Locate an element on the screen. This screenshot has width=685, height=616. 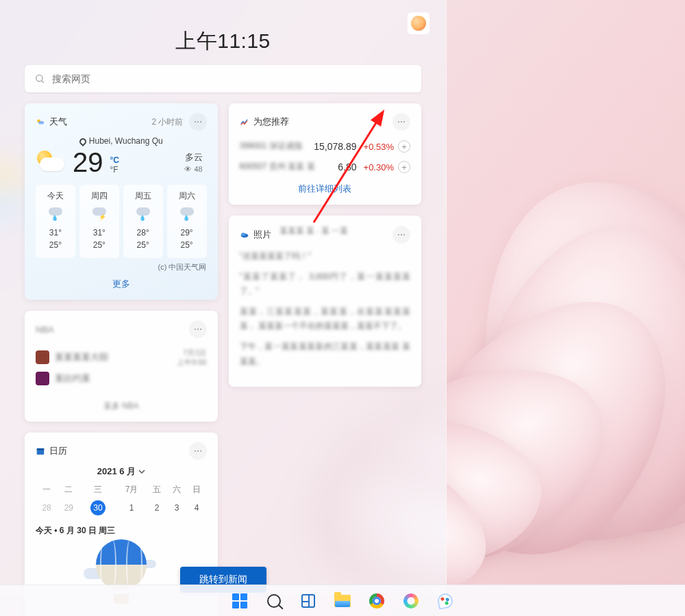
weather-card: 天气 2 小时前 Hubei, Wuchang Qu 29 °C °F 多云 👁… is located at coordinates (121, 201).